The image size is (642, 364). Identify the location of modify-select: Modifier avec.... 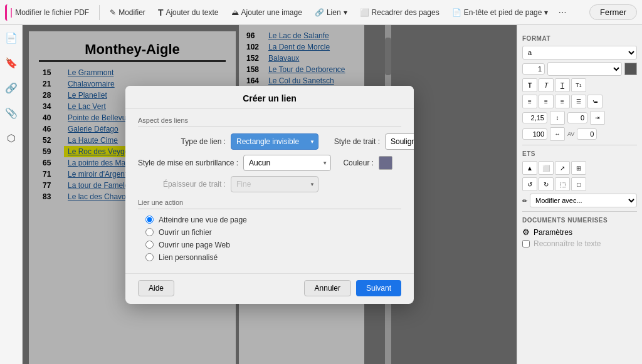
(583, 200).